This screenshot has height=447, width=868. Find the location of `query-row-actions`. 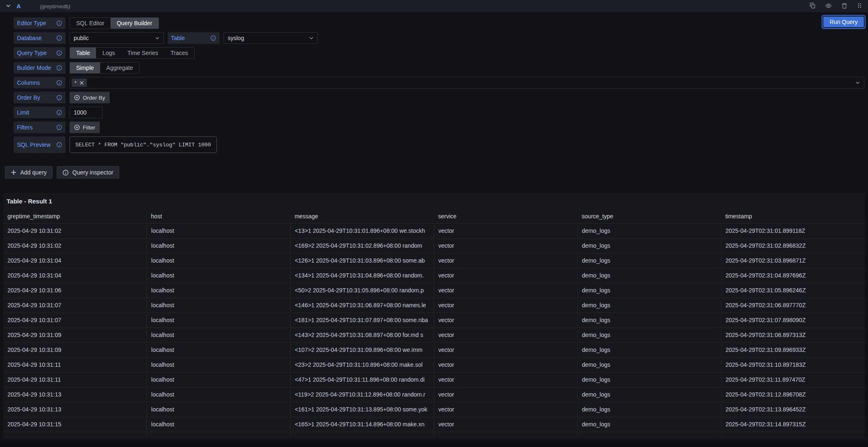

query-row-actions is located at coordinates (836, 7).